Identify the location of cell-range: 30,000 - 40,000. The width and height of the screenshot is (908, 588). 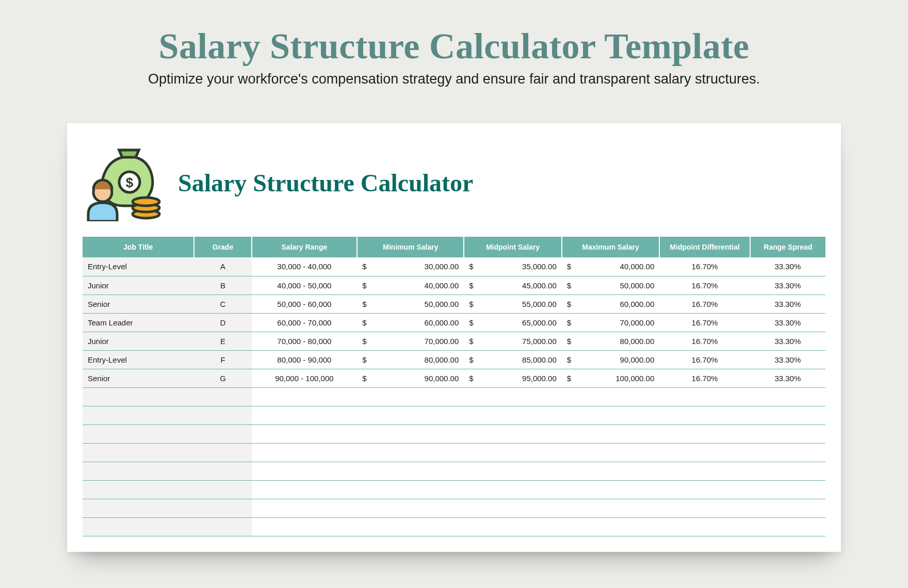
(304, 267).